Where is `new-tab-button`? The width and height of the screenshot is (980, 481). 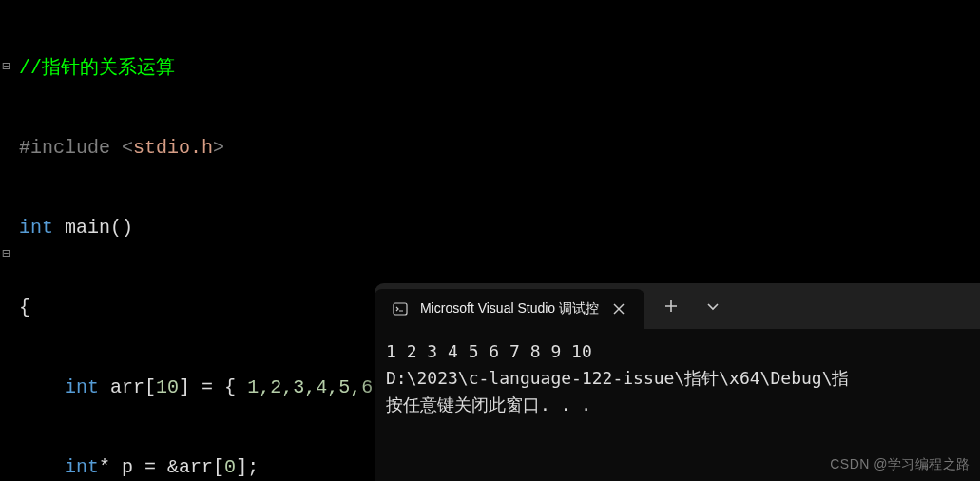 new-tab-button is located at coordinates (671, 306).